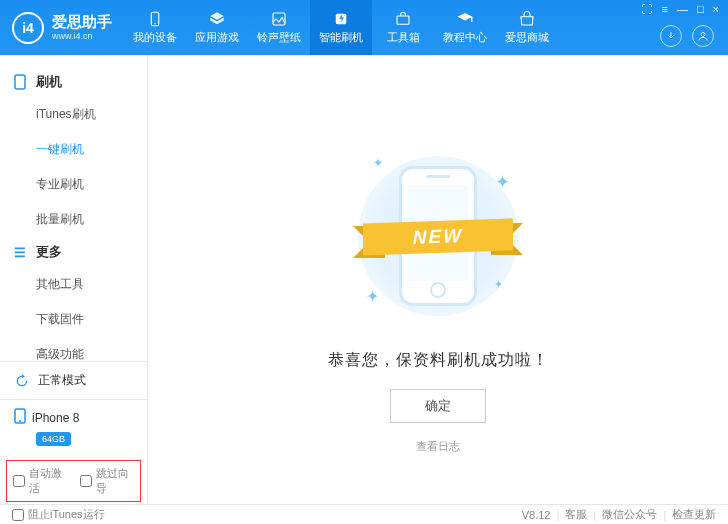  I want to click on settings-icon: ≡, so click(664, 9).